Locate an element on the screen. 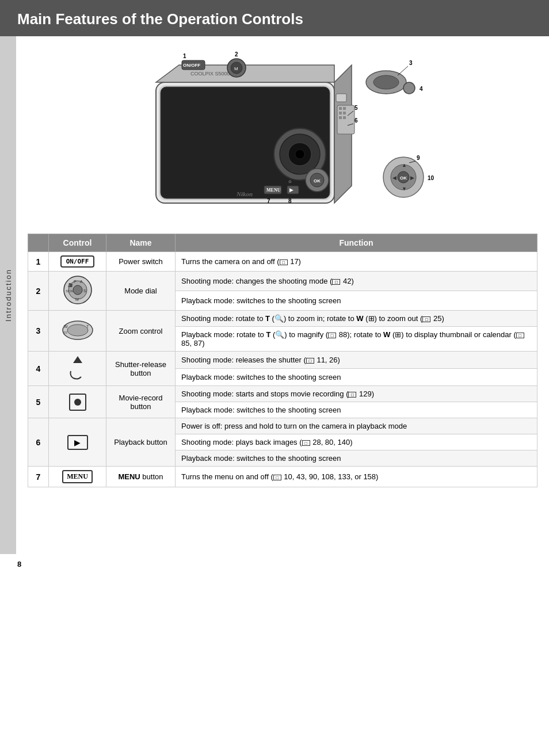 The image size is (549, 756). record-dot is located at coordinates (78, 402).